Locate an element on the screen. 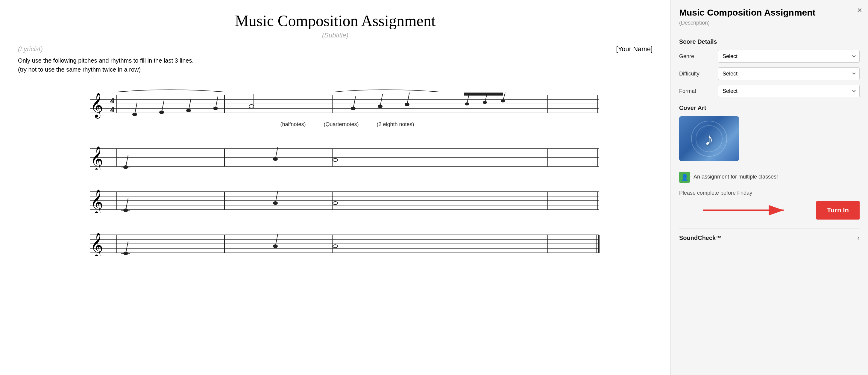  turn-in-button: Turn In is located at coordinates (838, 210).